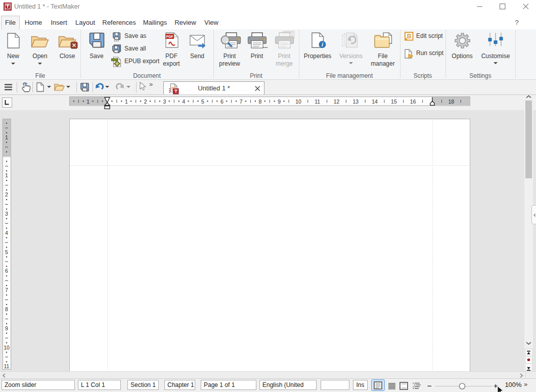 This screenshot has width=536, height=392. What do you see at coordinates (451, 102) in the screenshot?
I see `svg-text: 18` at bounding box center [451, 102].